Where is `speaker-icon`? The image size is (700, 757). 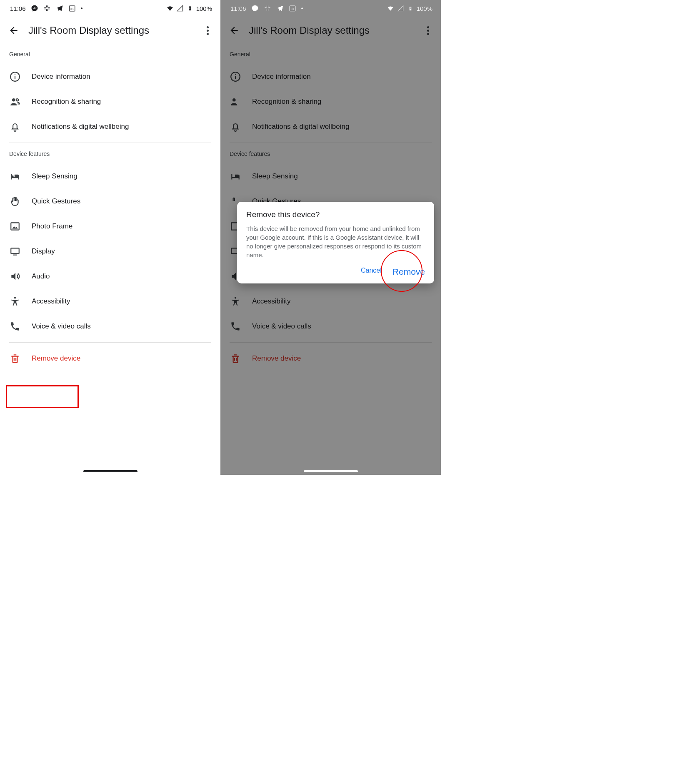
speaker-icon is located at coordinates (15, 276).